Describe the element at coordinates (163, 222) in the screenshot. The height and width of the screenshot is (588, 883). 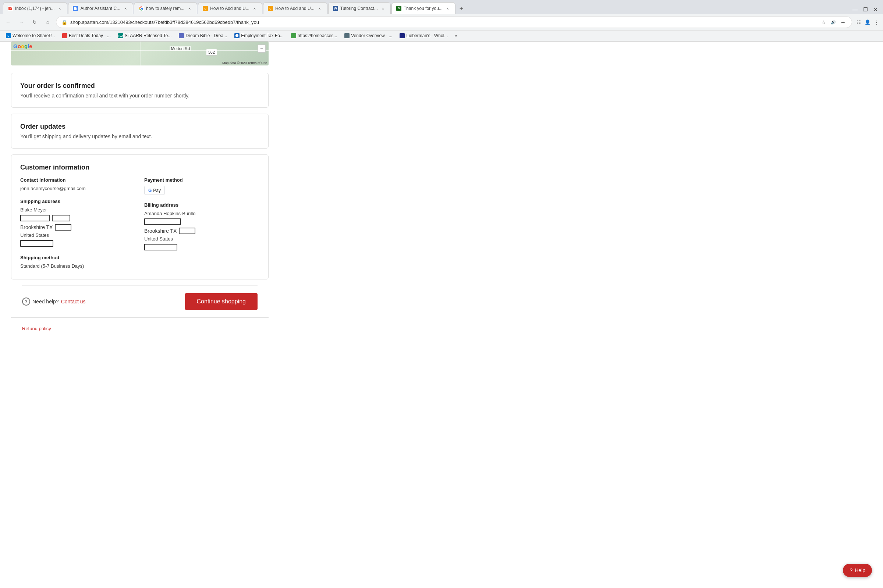
I see `billing-street-redacted` at that location.